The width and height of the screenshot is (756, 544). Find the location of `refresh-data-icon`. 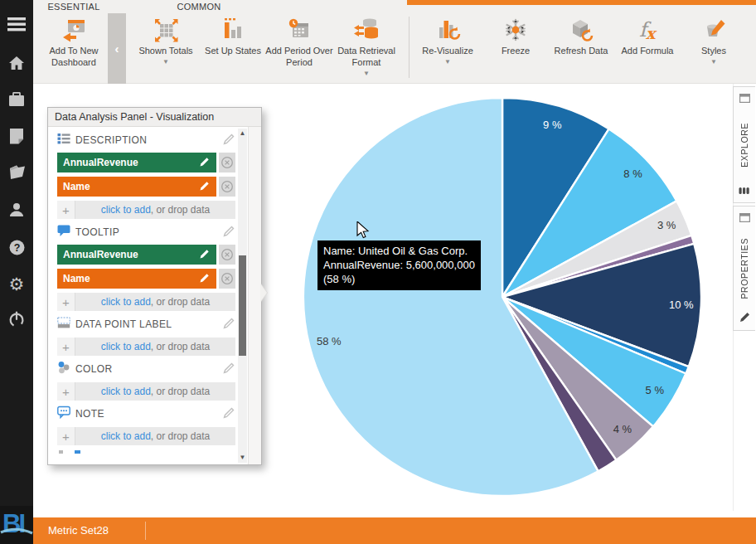

refresh-data-icon is located at coordinates (581, 28).